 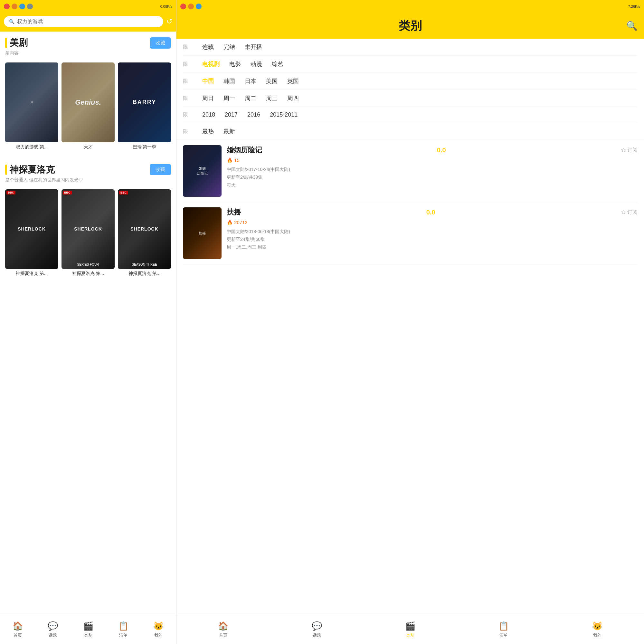 I want to click on right-nav-home: 🏠 首页, so click(x=223, y=630).